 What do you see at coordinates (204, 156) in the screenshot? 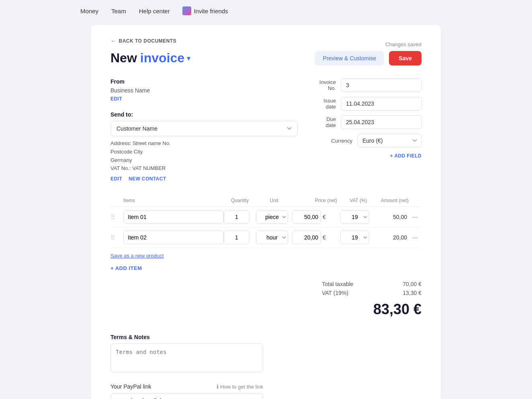
I see `address-block: Address: Street name No. Postcode City G…` at bounding box center [204, 156].